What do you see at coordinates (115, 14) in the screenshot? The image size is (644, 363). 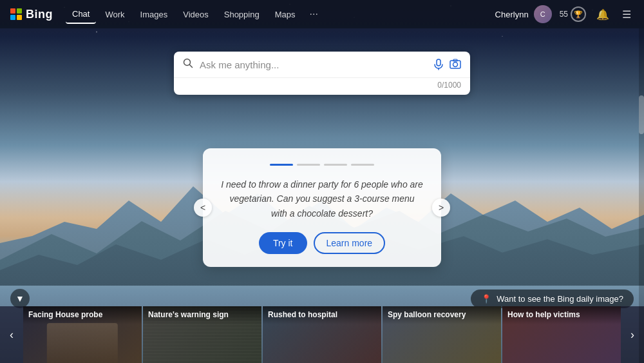 I see `nav-work: Work` at bounding box center [115, 14].